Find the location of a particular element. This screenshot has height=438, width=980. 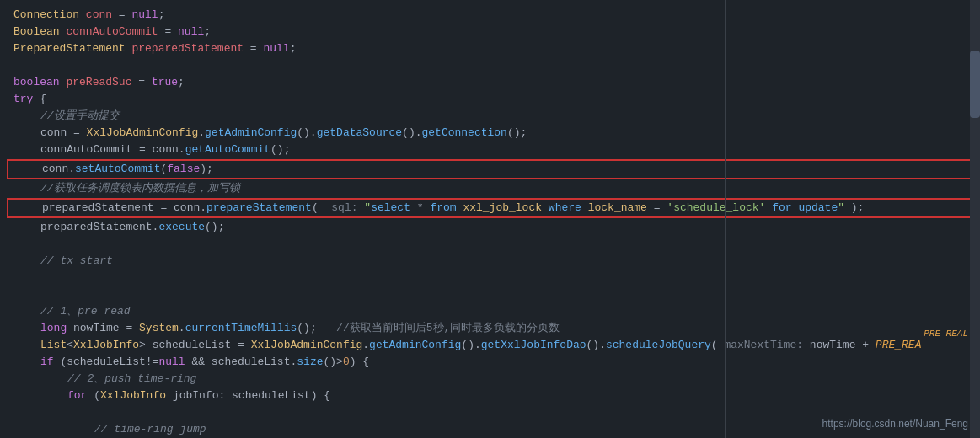

scrollbar-thumb is located at coordinates (975, 84).